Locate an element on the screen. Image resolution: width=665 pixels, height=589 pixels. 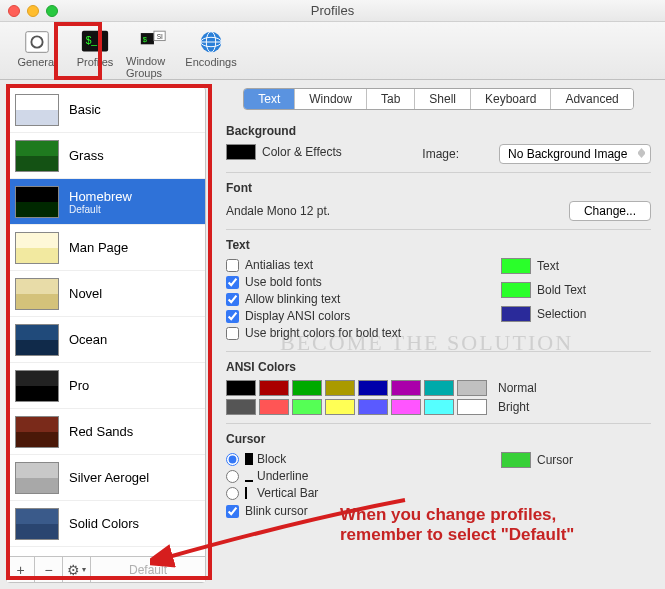
tab-advanced: Advanced is located at coordinates (592, 99).